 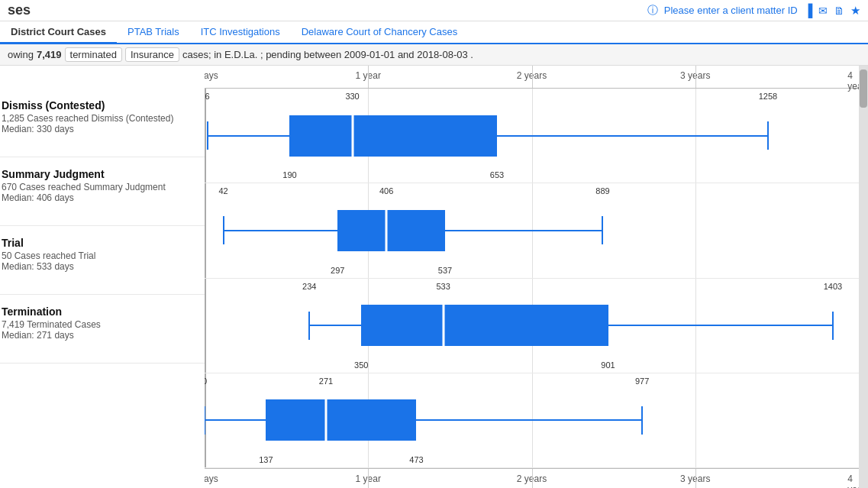 What do you see at coordinates (99, 198) in the screenshot?
I see `row-subtitle2-summary: Median: 406 days` at bounding box center [99, 198].